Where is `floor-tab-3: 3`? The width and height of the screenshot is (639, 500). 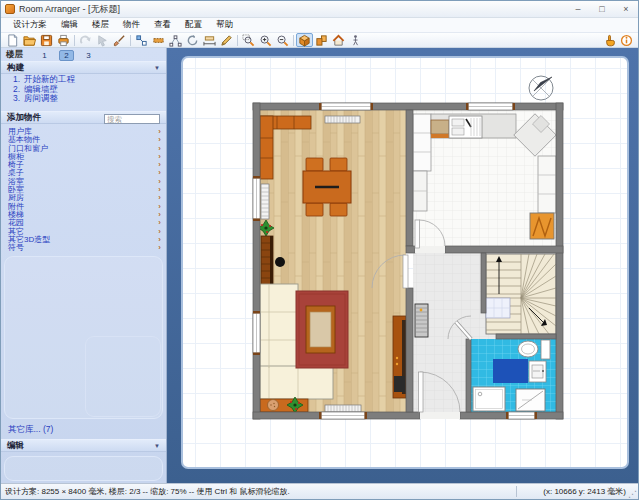
floor-tab-3: 3 is located at coordinates (88, 56).